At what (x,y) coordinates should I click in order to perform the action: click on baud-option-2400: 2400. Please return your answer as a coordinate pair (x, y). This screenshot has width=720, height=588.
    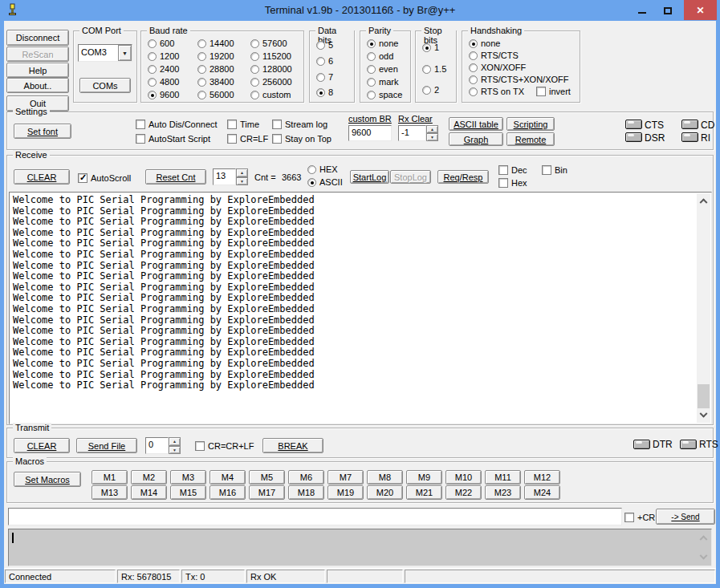
    Looking at the image, I should click on (164, 69).